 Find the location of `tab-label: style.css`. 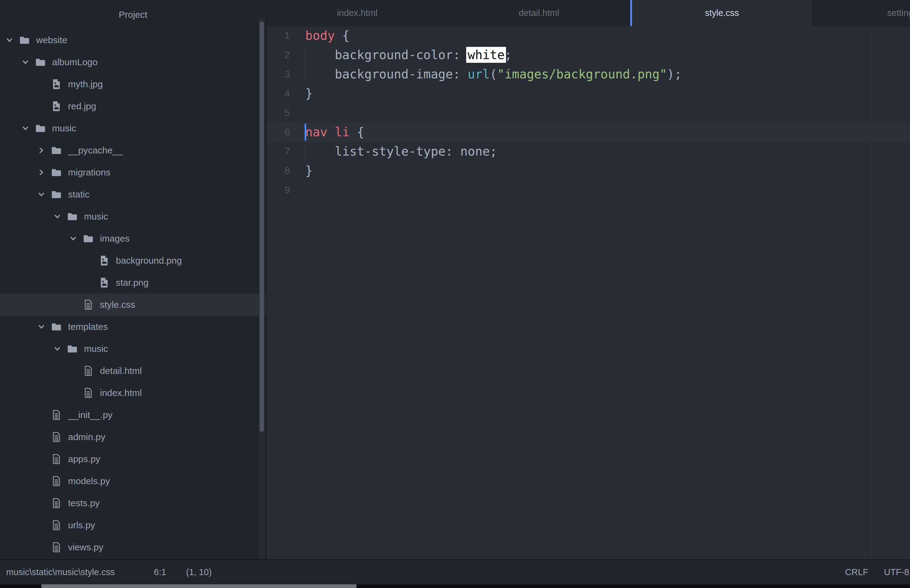

tab-label: style.css is located at coordinates (722, 13).